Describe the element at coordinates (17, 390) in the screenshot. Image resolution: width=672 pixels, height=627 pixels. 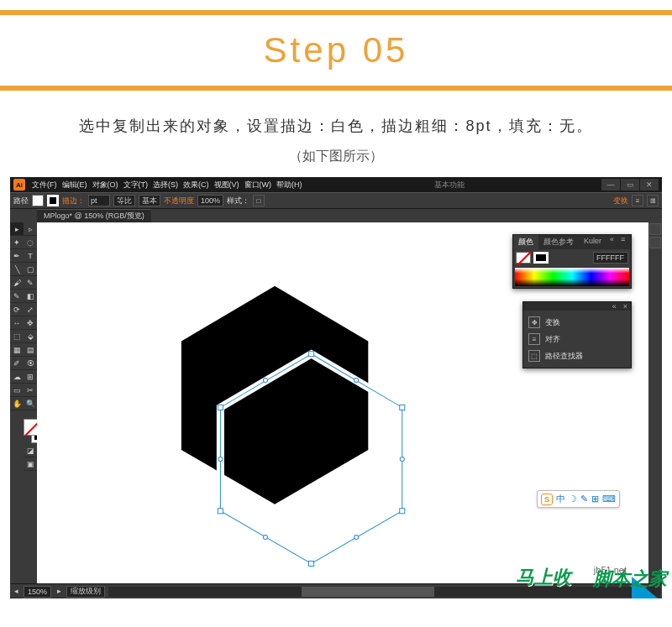
I see `artboard-tool: ▭` at that location.